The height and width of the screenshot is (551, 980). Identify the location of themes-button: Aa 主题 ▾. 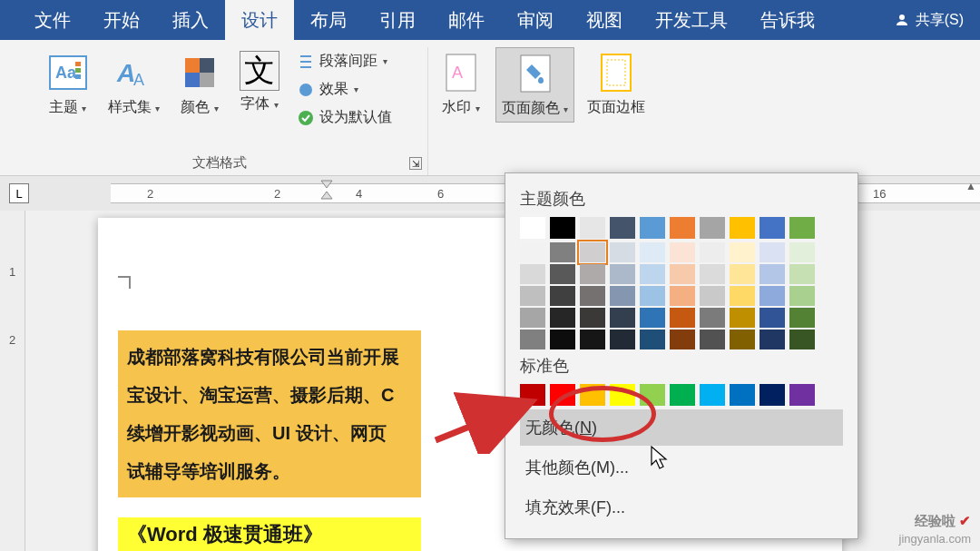
(68, 89).